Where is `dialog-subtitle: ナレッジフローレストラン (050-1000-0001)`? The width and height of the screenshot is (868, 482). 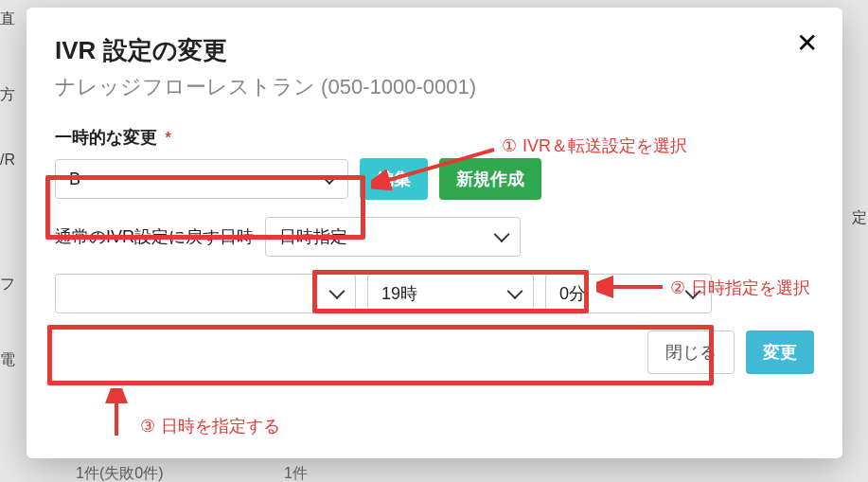 dialog-subtitle: ナレッジフローレストラン (050-1000-0001) is located at coordinates (434, 87).